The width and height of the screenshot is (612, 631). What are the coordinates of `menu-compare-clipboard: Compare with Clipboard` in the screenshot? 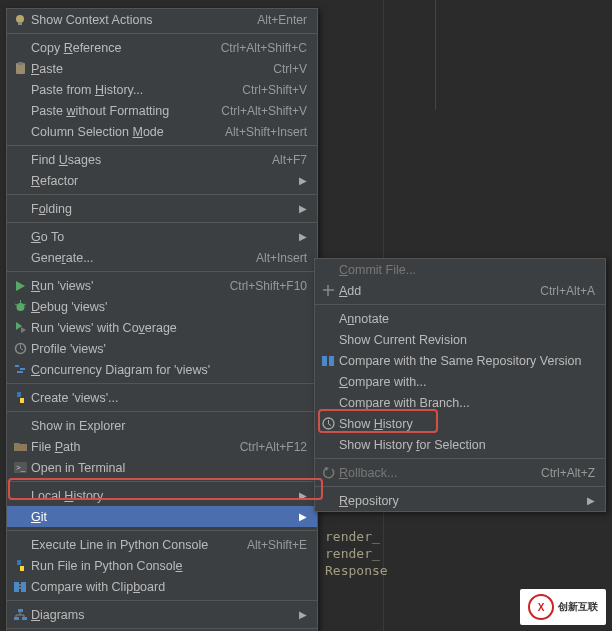 It's located at (162, 586).